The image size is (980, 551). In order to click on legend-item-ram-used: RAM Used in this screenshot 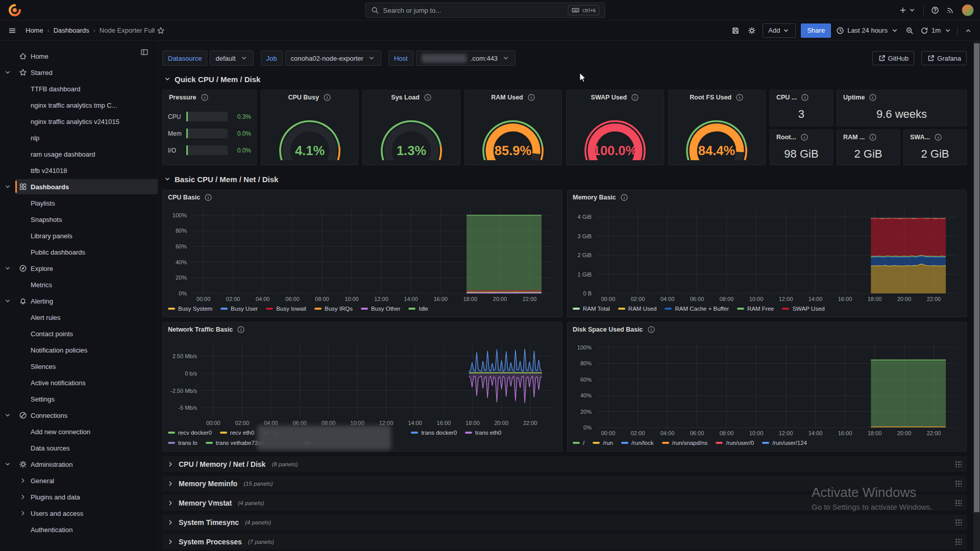, I will do `click(638, 309)`.